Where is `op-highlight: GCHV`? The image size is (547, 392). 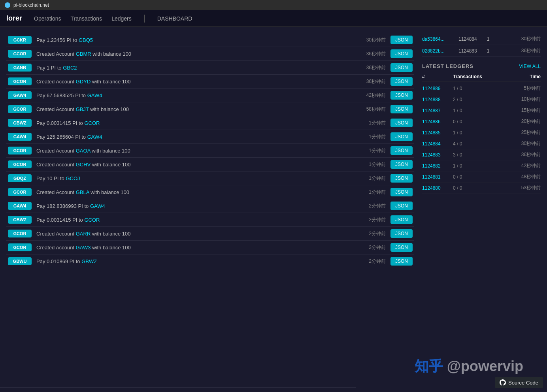 op-highlight: GCHV is located at coordinates (83, 164).